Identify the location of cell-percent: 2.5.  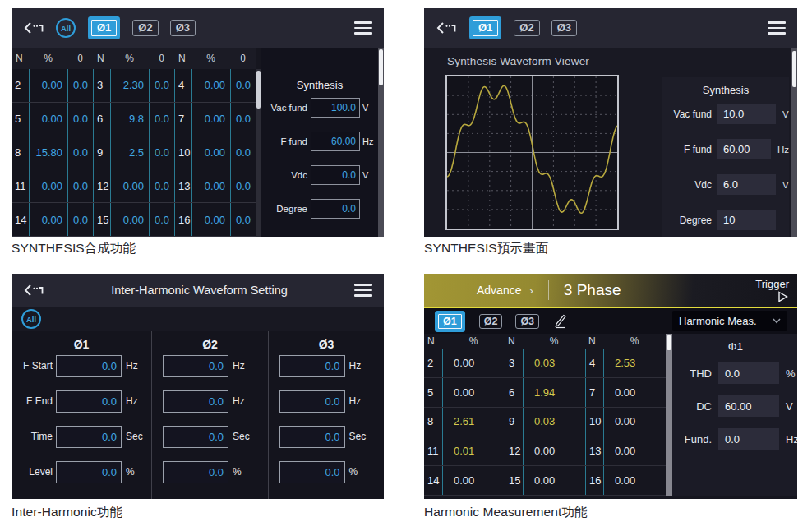
(130, 153).